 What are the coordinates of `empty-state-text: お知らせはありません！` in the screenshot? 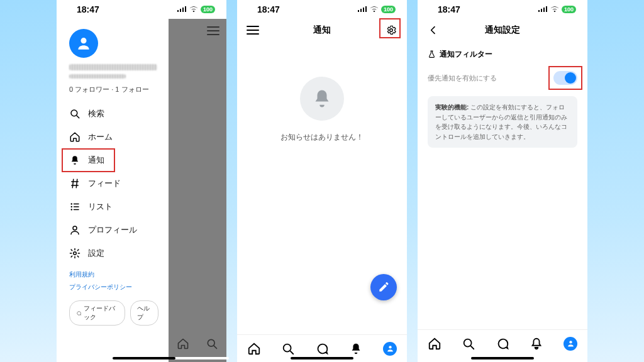 It's located at (322, 137).